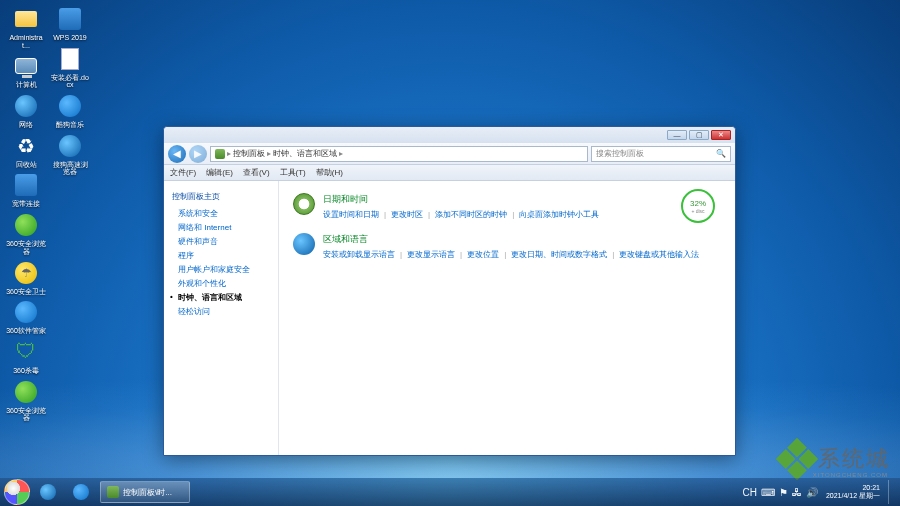 The width and height of the screenshot is (900, 506). Describe the element at coordinates (177, 154) in the screenshot. I see `back-button: ◀` at that location.